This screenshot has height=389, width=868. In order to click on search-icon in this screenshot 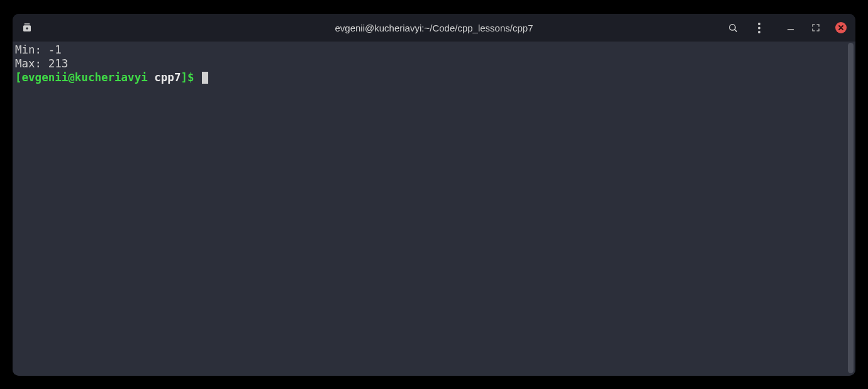, I will do `click(733, 28)`.